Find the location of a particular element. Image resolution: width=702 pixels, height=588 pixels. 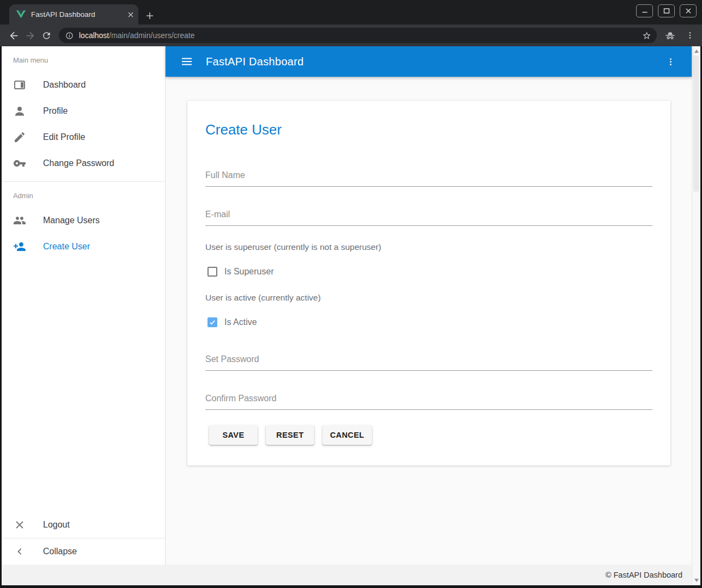

footer-copyright: © FastAPI Dashboard is located at coordinates (644, 575).